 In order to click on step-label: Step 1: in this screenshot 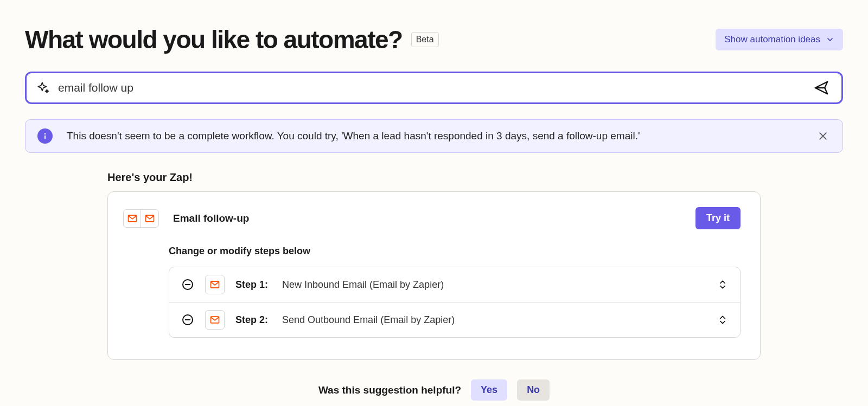, I will do `click(252, 285)`.